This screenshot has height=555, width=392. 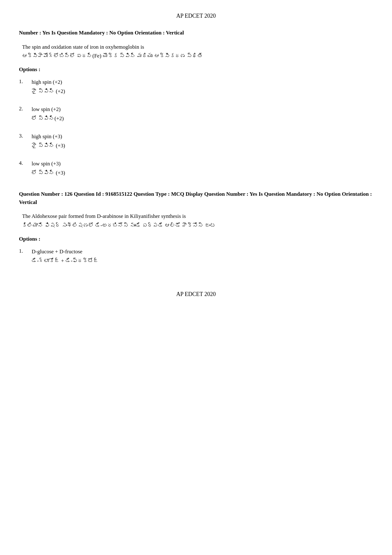 What do you see at coordinates (202, 141) in the screenshot?
I see `option-125-3-content: high spin (+3) హై స్పిన్ (+3)` at bounding box center [202, 141].